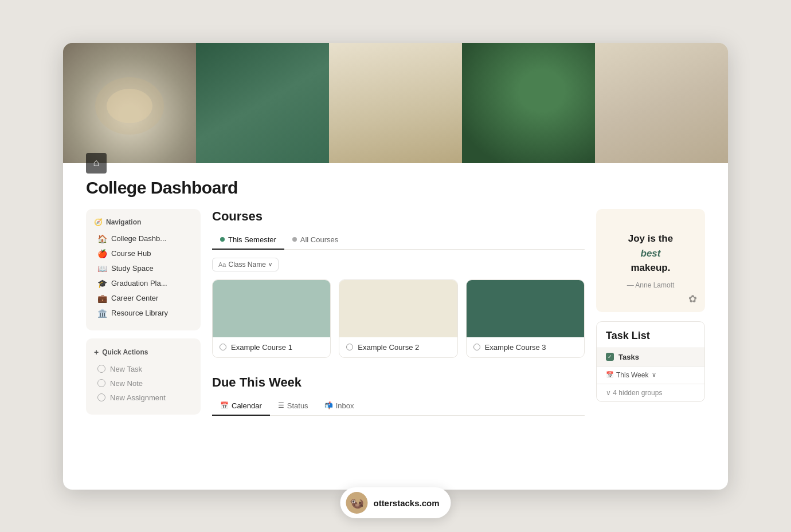  I want to click on tab-all-courses: All Courses, so click(315, 241).